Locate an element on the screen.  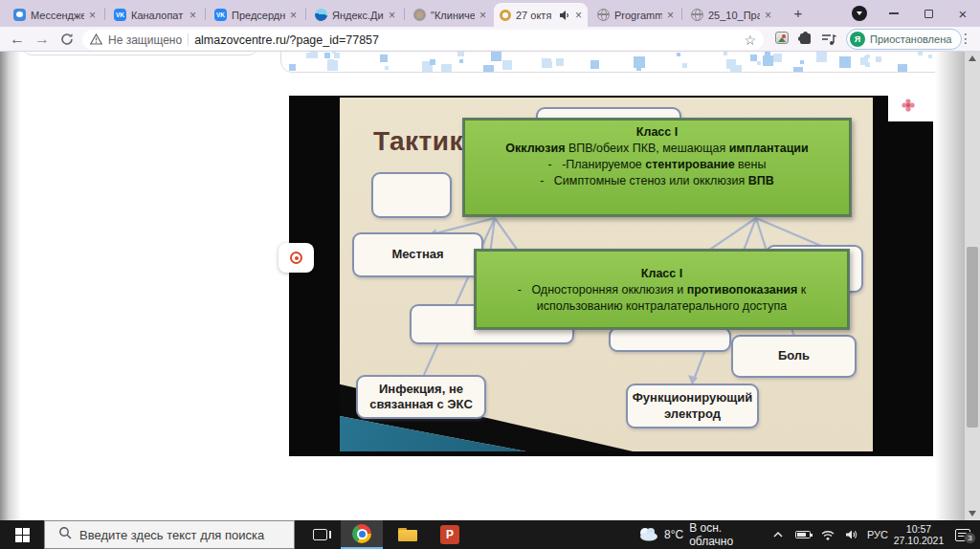
forward-button: → is located at coordinates (42, 39).